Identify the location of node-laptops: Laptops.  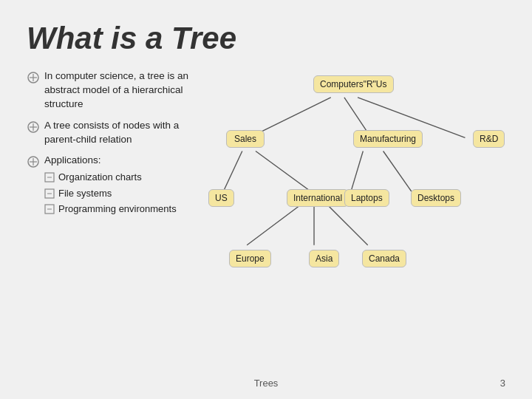
(366, 198).